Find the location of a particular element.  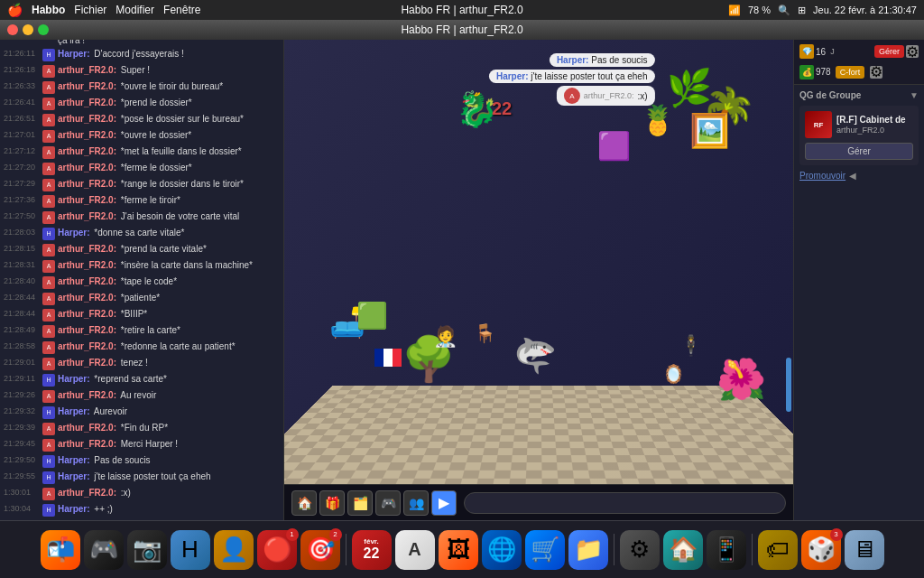

group-badge-text: RF is located at coordinates (819, 125).